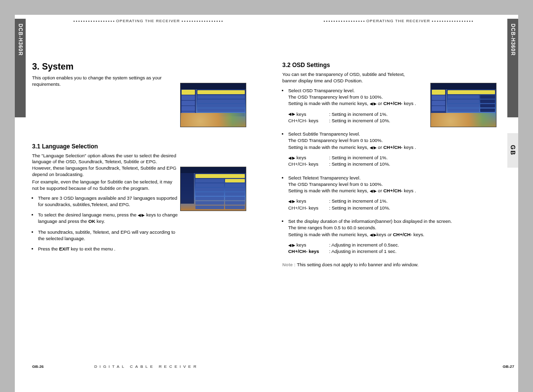 This screenshot has height=392, width=533. Describe the element at coordinates (105, 185) in the screenshot. I see `para-lang-2: For example, even the language for Subti…` at that location.